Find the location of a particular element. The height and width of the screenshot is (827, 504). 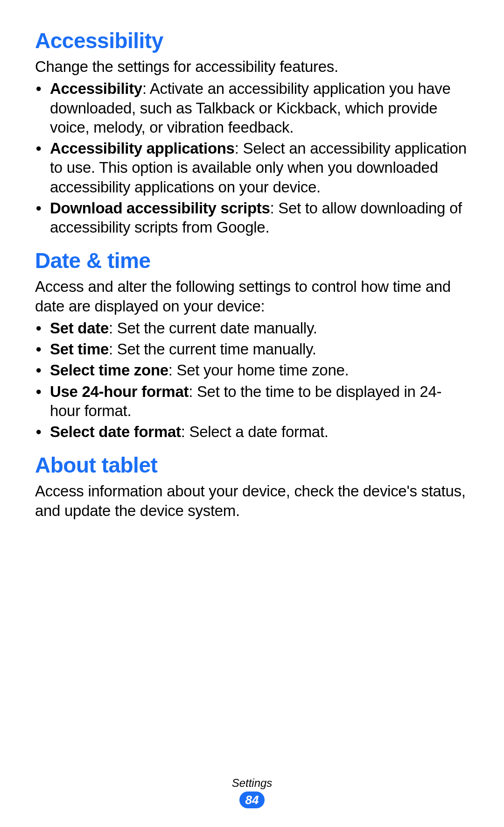

item-desc: : Set your home time zone. is located at coordinates (259, 370).